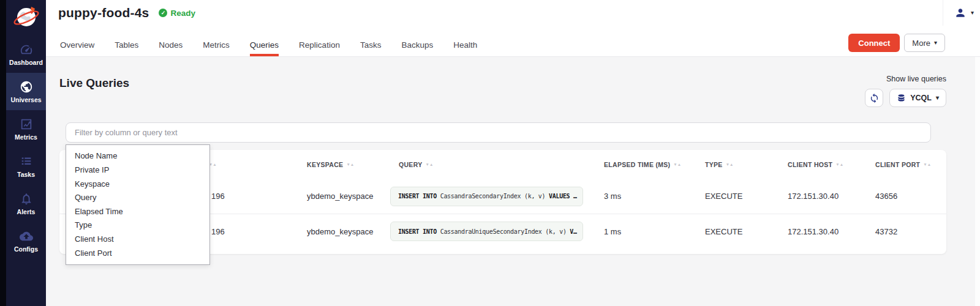 The width and height of the screenshot is (980, 306). Describe the element at coordinates (978, 181) in the screenshot. I see `scrollbar-track` at that location.